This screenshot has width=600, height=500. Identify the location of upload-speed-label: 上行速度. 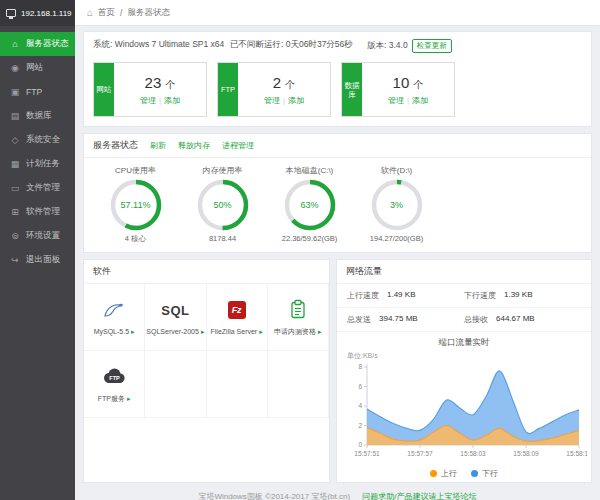
(363, 296).